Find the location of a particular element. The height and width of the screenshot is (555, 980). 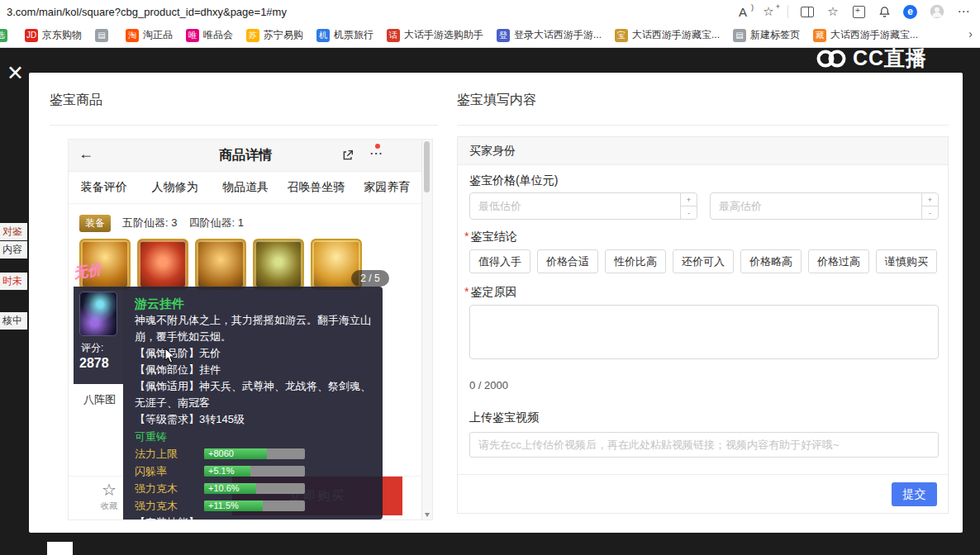

product-detail-header: ← 商品详情 ⋯ is located at coordinates (245, 155).